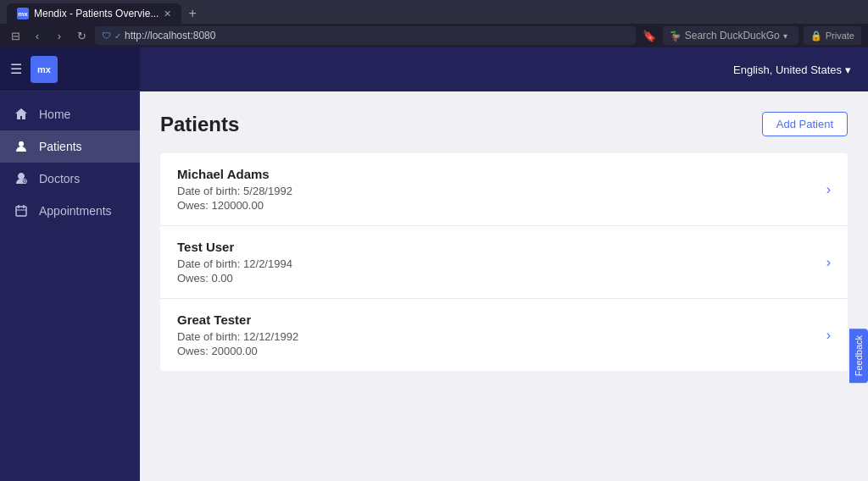  Describe the element at coordinates (502, 351) in the screenshot. I see `patient-owes: Owes: 20000.00` at that location.